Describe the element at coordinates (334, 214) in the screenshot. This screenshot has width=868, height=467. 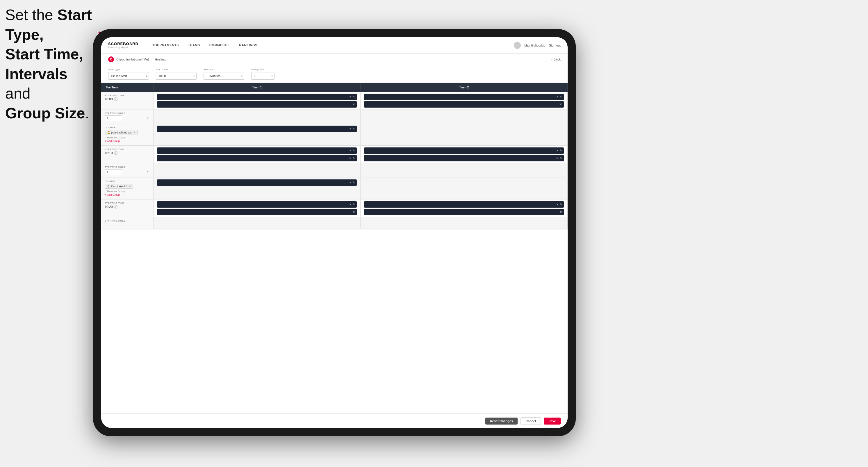
I see `group-section-3: STARTING TIME: 10:20 i ✕ ✎ ✕` at that location.